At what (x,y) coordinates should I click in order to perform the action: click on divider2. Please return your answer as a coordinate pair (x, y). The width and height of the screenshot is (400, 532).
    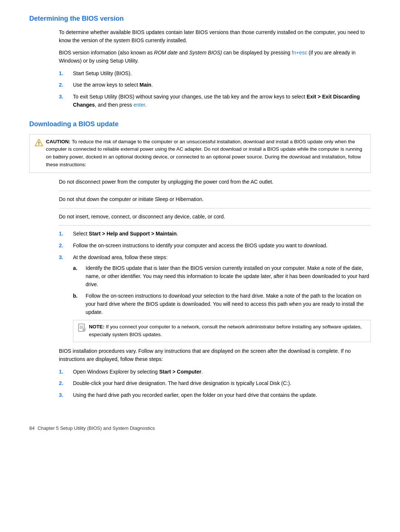
    Looking at the image, I should click on (215, 208).